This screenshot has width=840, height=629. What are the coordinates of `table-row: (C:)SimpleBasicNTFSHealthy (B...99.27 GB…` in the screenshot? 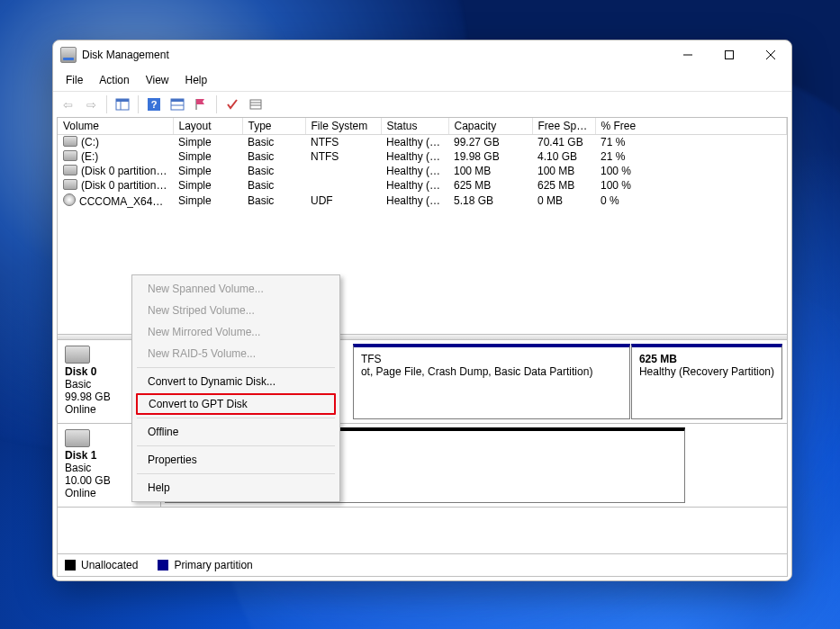 It's located at (422, 142).